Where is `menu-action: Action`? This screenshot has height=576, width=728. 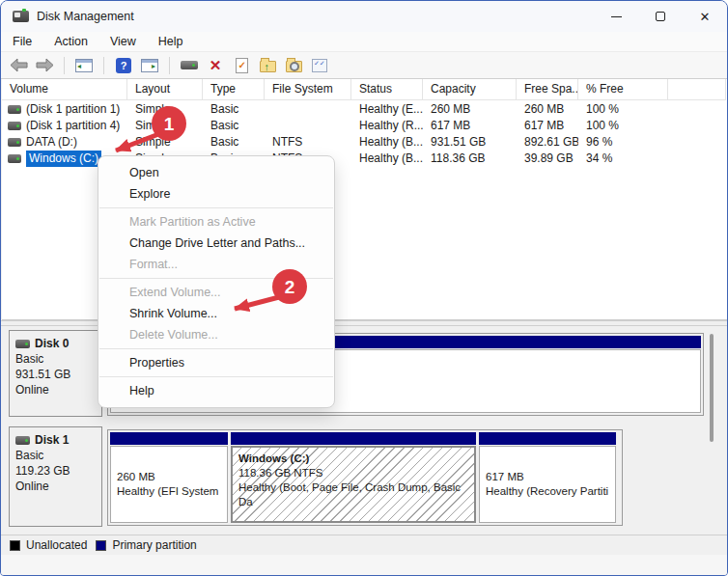 menu-action: Action is located at coordinates (71, 41).